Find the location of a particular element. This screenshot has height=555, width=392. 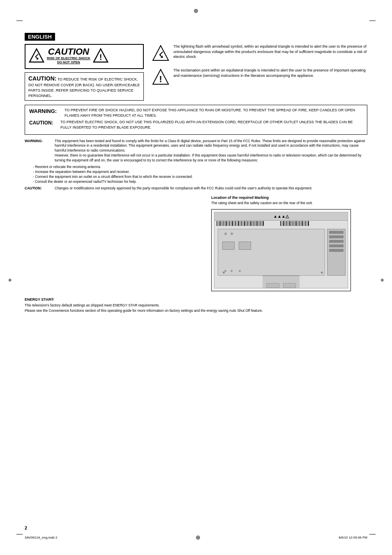

fcc-warning-body: This equipment has been tested and found… is located at coordinates (211, 151).